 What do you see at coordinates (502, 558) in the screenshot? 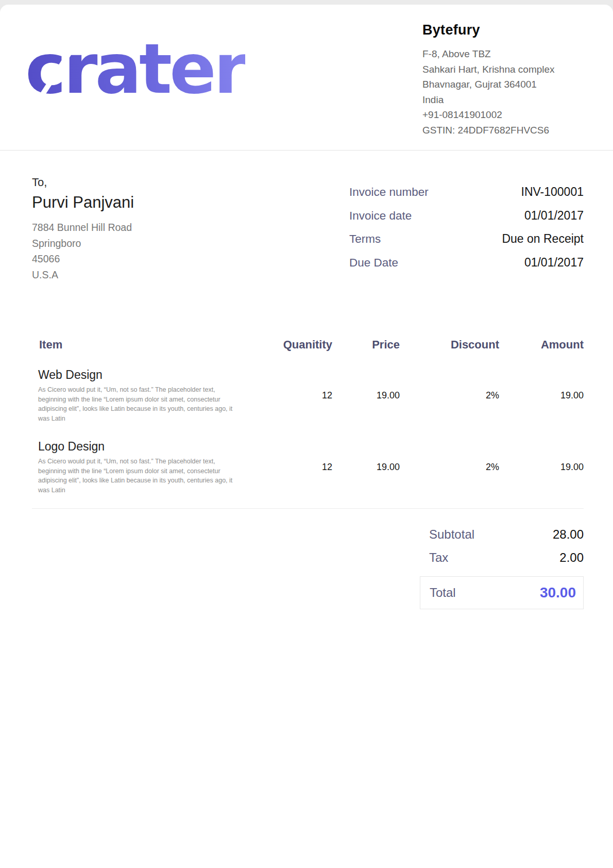
I see `tax-row: Tax 2.00` at bounding box center [502, 558].